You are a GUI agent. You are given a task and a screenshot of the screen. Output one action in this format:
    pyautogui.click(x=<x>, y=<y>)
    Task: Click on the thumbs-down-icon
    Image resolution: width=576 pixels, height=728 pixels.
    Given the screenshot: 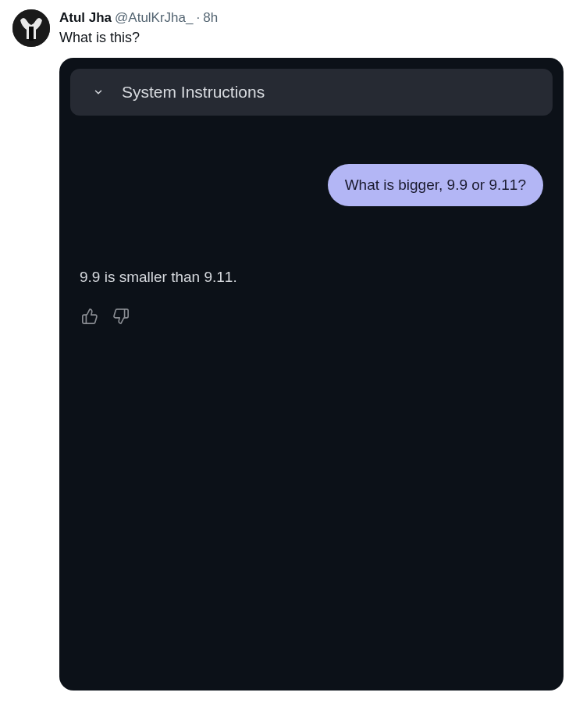 What is the action you would take?
    pyautogui.click(x=121, y=316)
    